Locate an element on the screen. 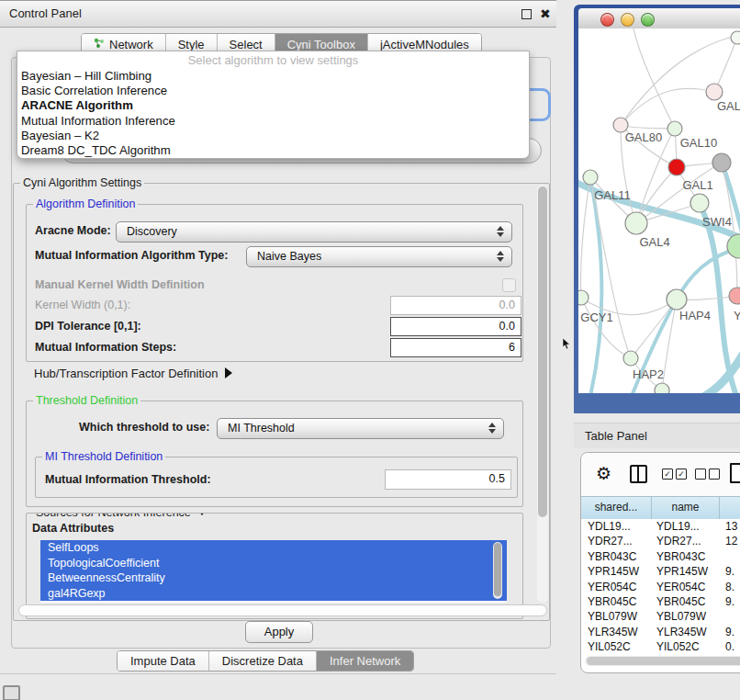 This screenshot has height=700, width=740. network-node-gal4 is located at coordinates (636, 223).